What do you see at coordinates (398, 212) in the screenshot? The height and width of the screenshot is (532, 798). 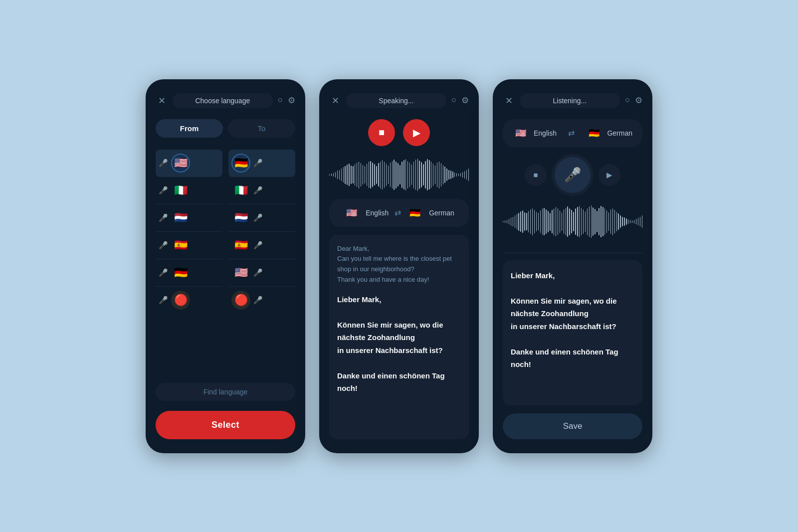 I see `swap-icon: ⇄` at bounding box center [398, 212].